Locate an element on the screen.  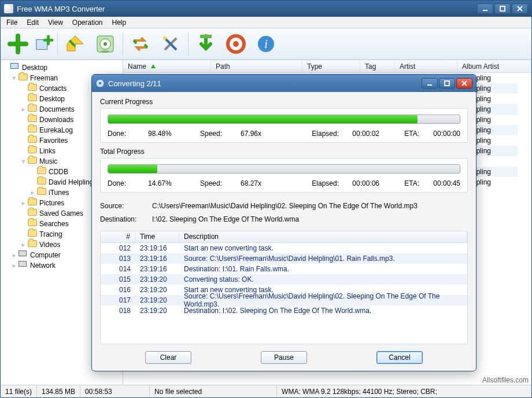
status-format: WMA: WMA 9.2 128kbps; 44100 Hz; Stereo; … is located at coordinates (404, 391).